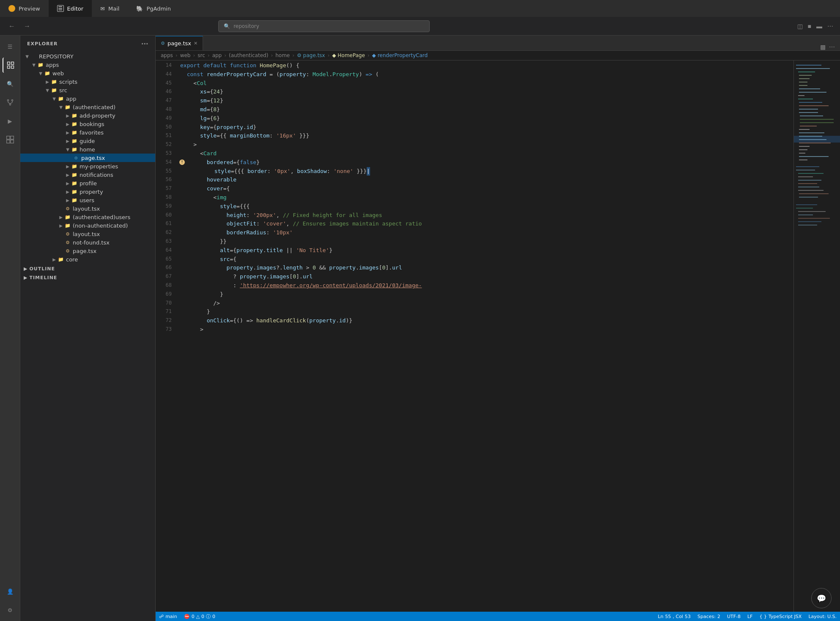  I want to click on activity-search: 🔍, so click(10, 84).